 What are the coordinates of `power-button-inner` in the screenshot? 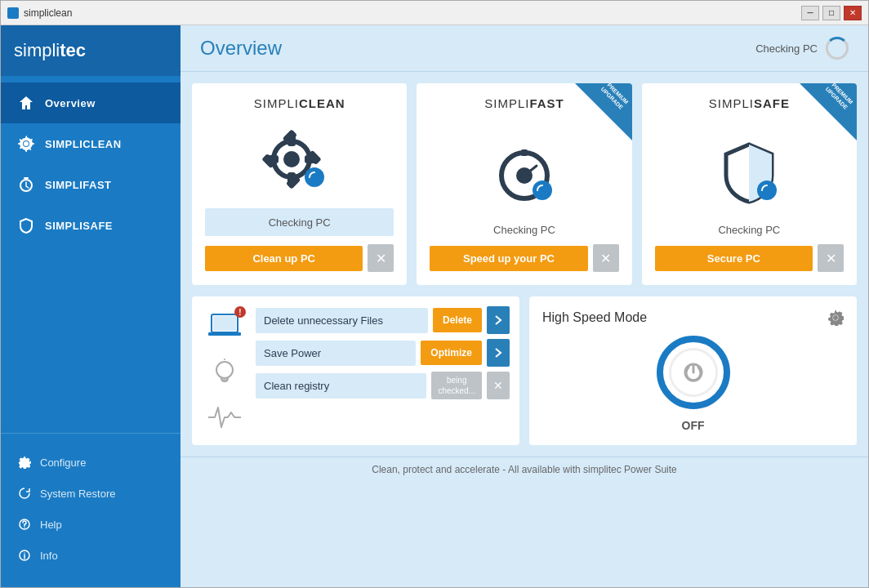 It's located at (693, 372).